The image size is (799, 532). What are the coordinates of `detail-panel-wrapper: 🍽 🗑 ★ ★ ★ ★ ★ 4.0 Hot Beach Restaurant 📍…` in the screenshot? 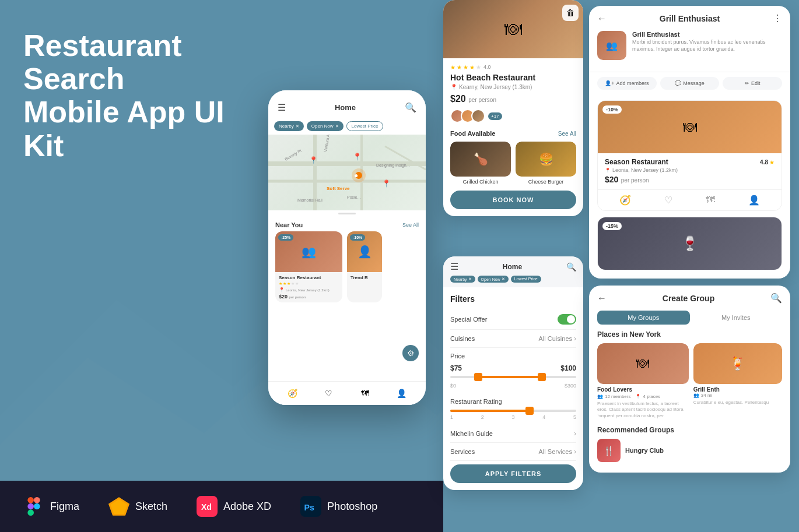 It's located at (516, 125).